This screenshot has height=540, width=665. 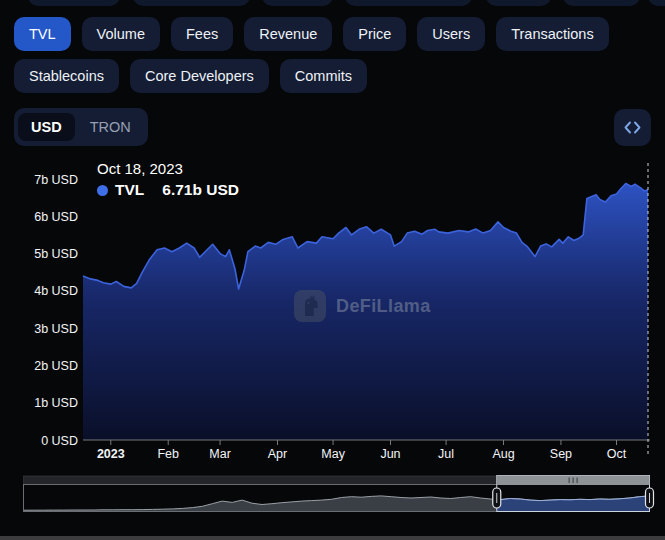 What do you see at coordinates (324, 76) in the screenshot?
I see `tab-commits: Commits` at bounding box center [324, 76].